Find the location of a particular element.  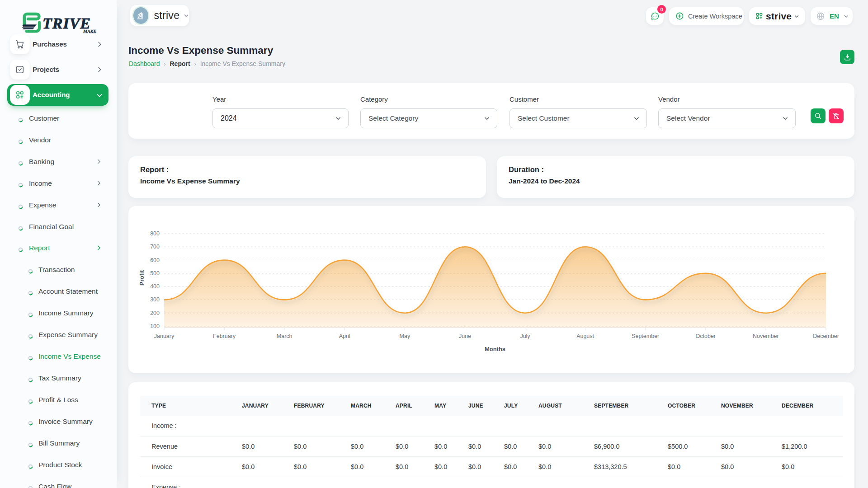

svg-text: Profit is located at coordinates (142, 277).